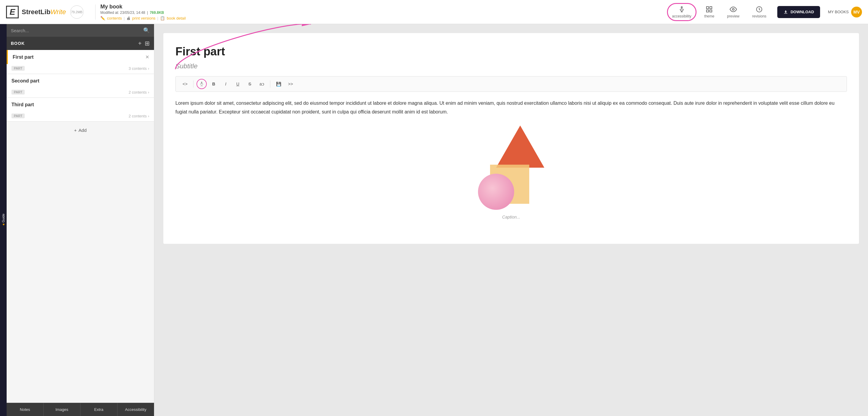 The width and height of the screenshot is (868, 416). What do you see at coordinates (764, 12) in the screenshot?
I see `top-nav: accessibility theme preview revisions` at bounding box center [764, 12].